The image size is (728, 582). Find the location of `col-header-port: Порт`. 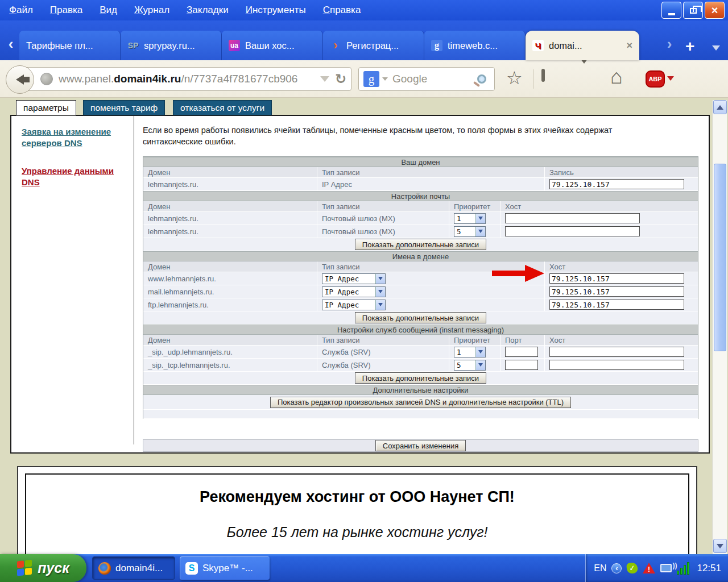

col-header-port: Порт is located at coordinates (523, 340).